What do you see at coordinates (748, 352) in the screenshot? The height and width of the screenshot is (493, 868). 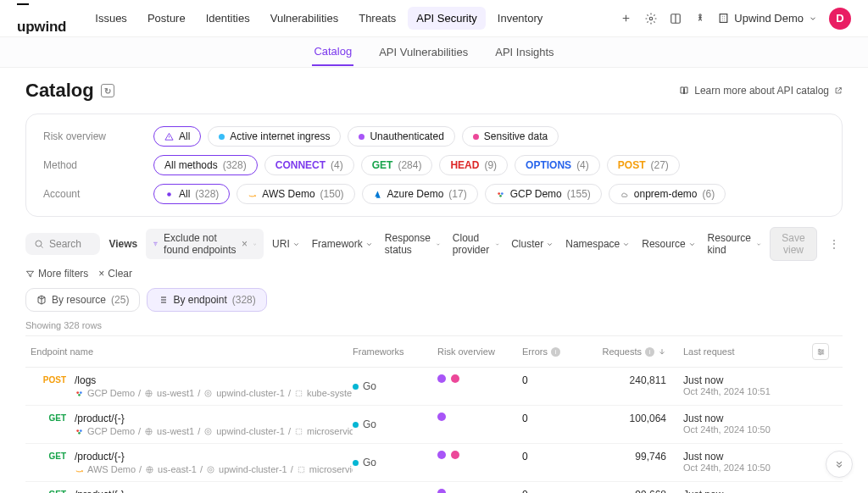 I see `col-last: Last request` at bounding box center [748, 352].